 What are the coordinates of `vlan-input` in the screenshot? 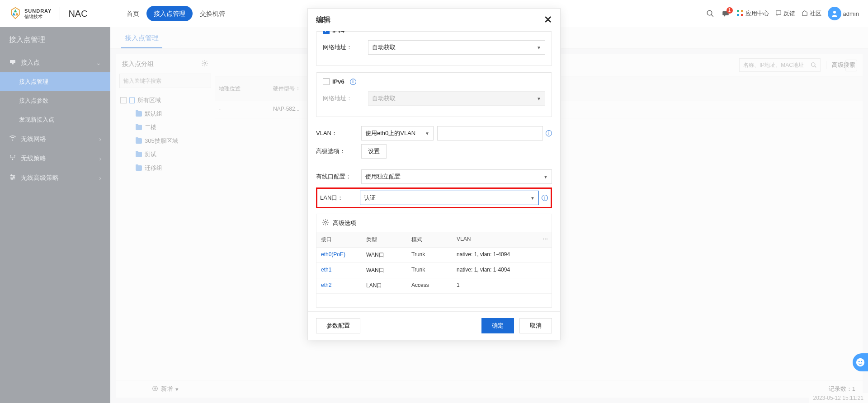 It's located at (490, 133).